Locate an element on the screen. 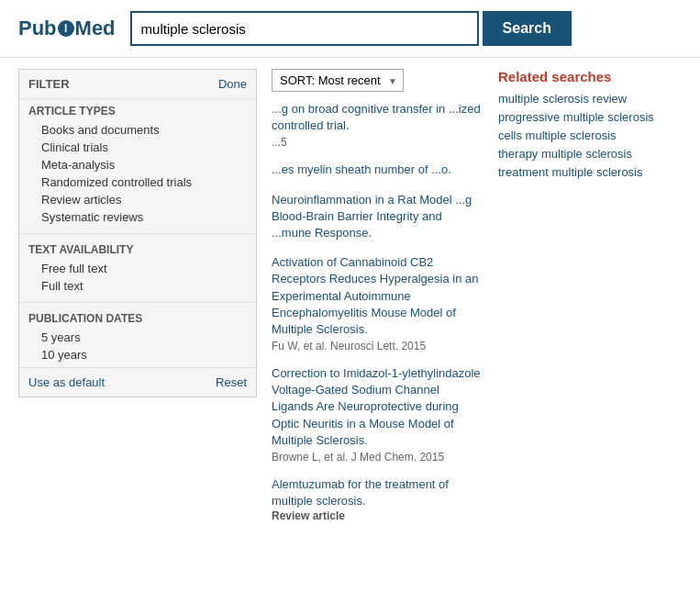 The height and width of the screenshot is (615, 700). search-button: Search is located at coordinates (527, 28).